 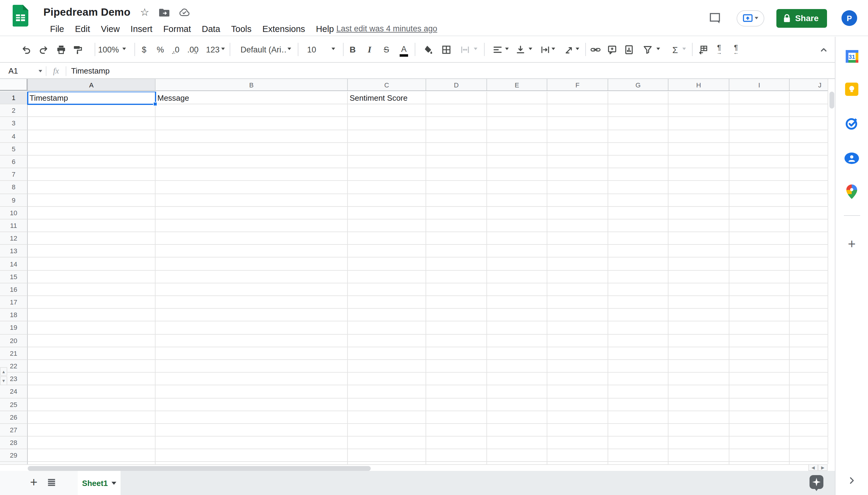 I want to click on comment-history-icon, so click(x=715, y=18).